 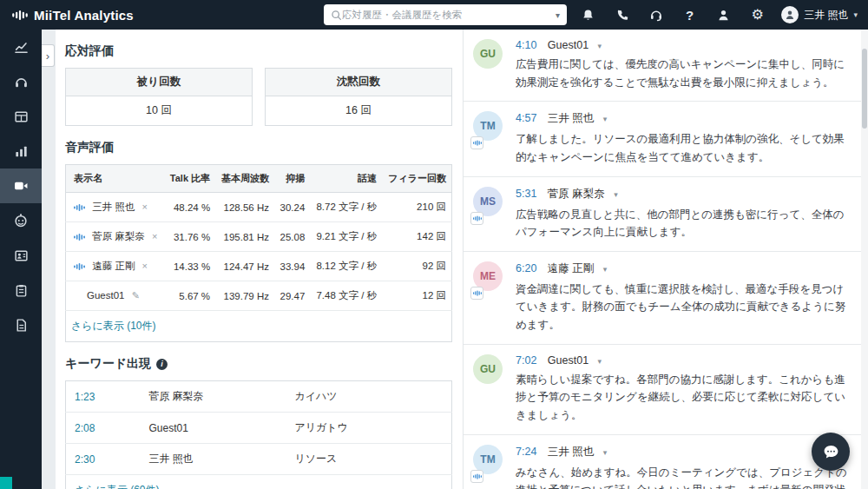 I want to click on utterance-text: みなさん、始めますね。今日のミーティングでは、プロジェクトの進捗と予算について話…, so click(x=681, y=476).